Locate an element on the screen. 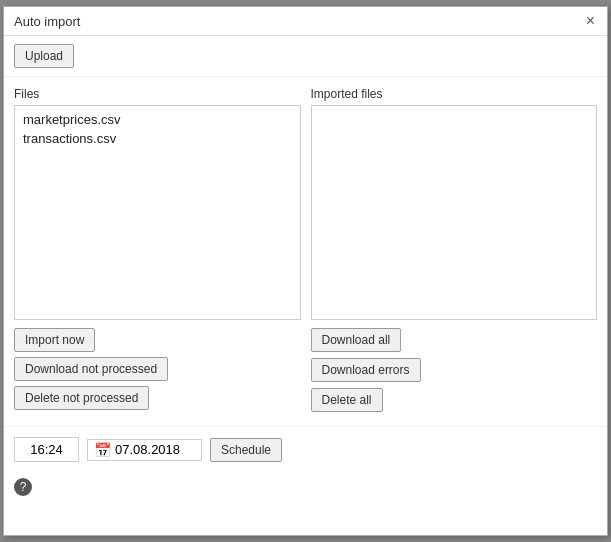  download-not-processed-button: Download not processed is located at coordinates (91, 369).